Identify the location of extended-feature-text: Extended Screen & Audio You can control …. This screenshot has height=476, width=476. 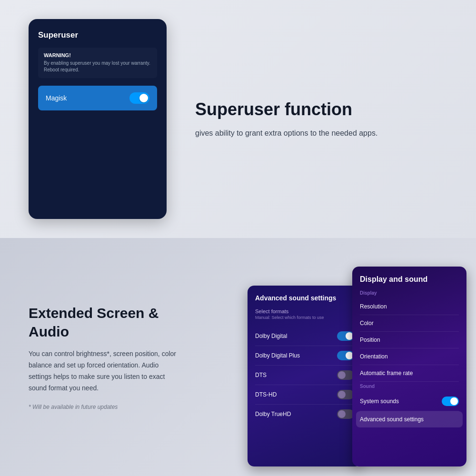
(102, 357).